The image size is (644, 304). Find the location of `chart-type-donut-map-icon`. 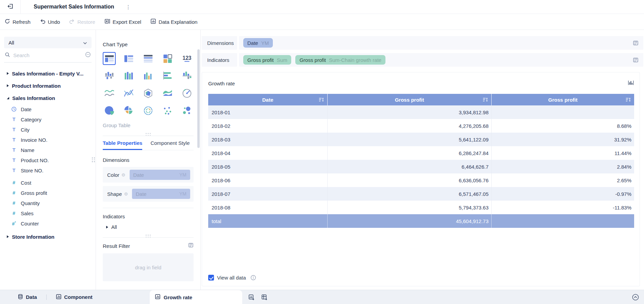

chart-type-donut-map-icon is located at coordinates (148, 111).